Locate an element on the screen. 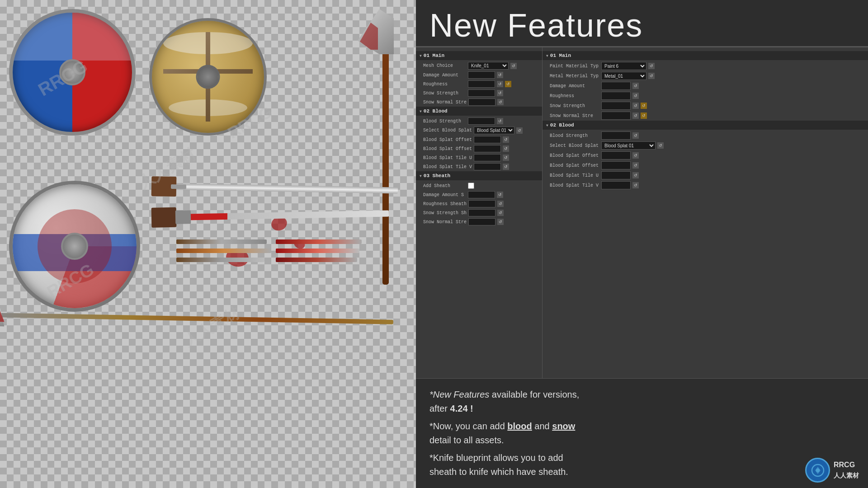  blueprint-panel: 01 Main Mesh Choice Knife_01 Knife_02 ↺ … is located at coordinates (479, 213).